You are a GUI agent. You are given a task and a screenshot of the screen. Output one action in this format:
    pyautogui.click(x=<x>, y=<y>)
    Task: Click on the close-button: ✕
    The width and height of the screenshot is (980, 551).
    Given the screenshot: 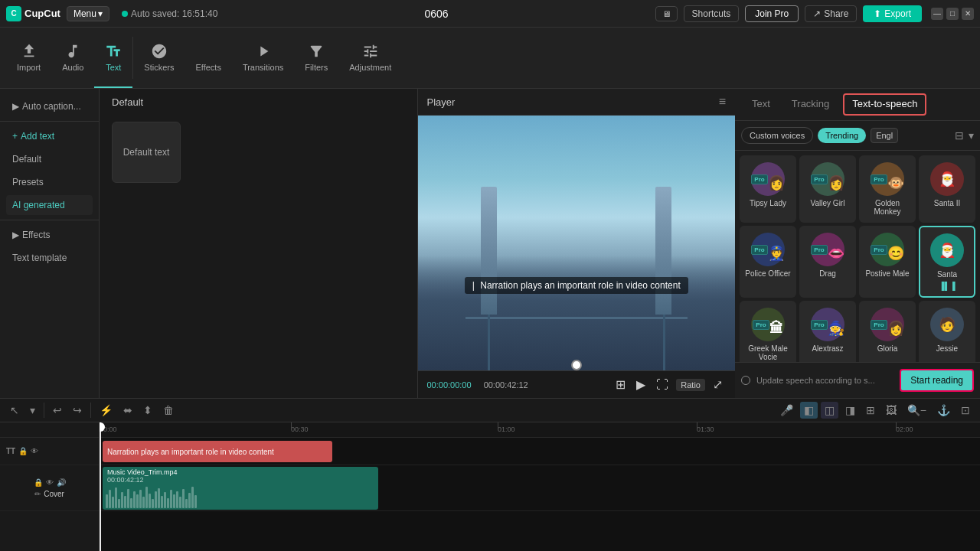 What is the action you would take?
    pyautogui.click(x=968, y=14)
    